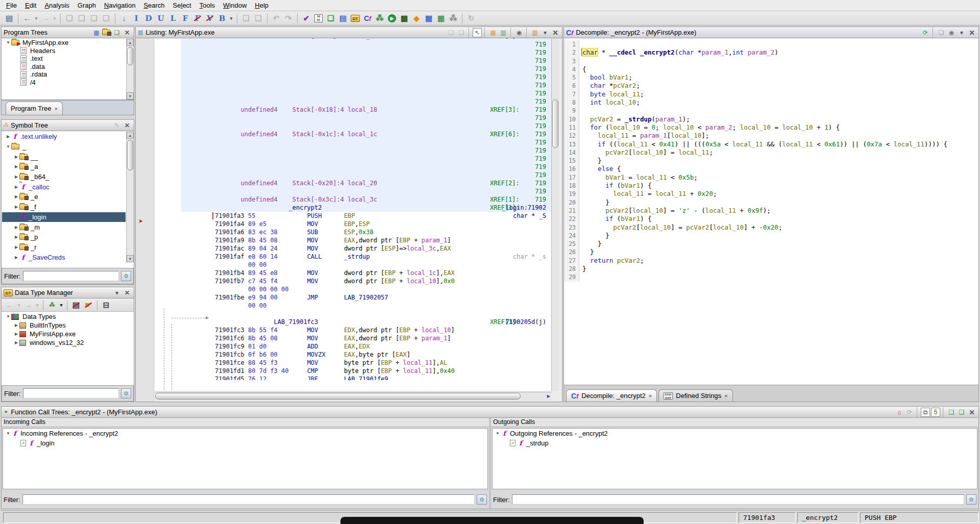 The width and height of the screenshot is (980, 524). I want to click on listing-row: 71901fac 89 04 24 MOV dword ptr [ESP]=>l…, so click(353, 248).